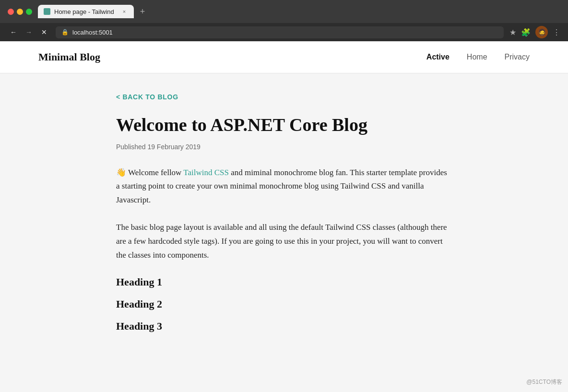  What do you see at coordinates (280, 33) in the screenshot?
I see `address-bar: 🔒 localhost:5001` at bounding box center [280, 33].